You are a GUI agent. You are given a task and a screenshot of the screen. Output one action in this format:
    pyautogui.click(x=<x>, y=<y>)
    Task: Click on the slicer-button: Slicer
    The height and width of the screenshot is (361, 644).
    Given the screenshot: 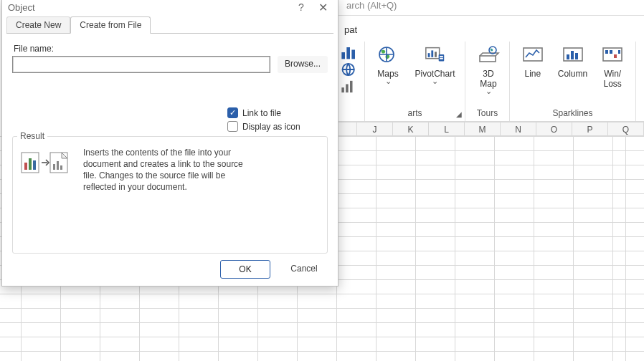 What is the action you would take?
    pyautogui.click(x=641, y=61)
    